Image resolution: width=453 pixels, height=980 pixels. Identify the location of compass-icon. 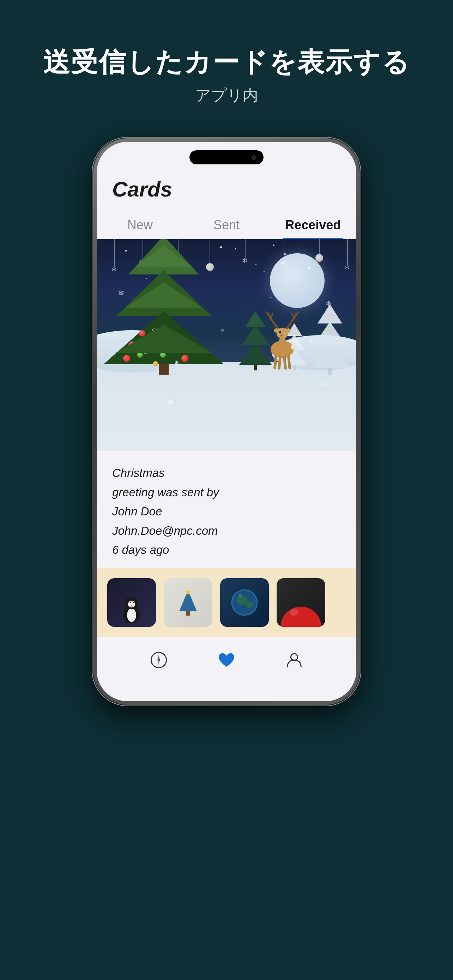
(159, 660).